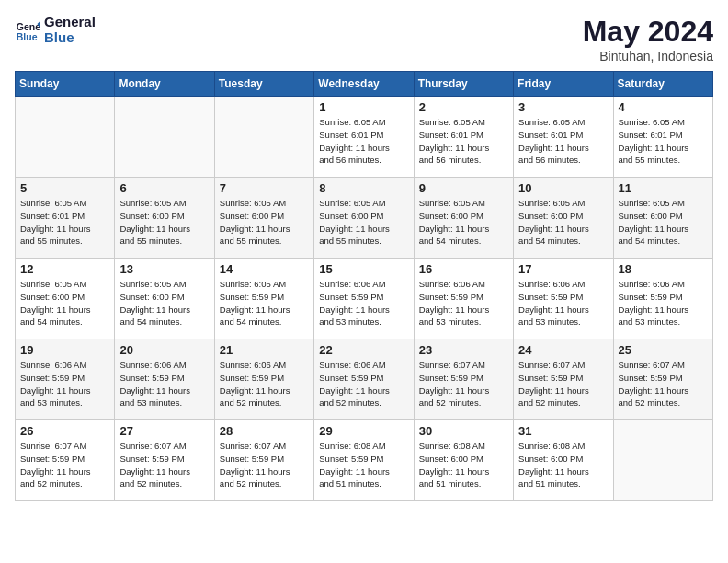  Describe the element at coordinates (265, 269) in the screenshot. I see `day-number: 14` at that location.